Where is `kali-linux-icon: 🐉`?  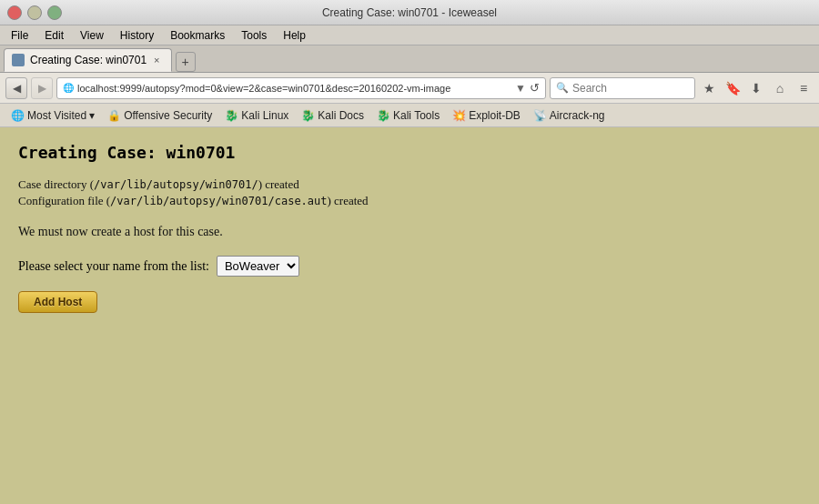
kali-linux-icon: 🐉 is located at coordinates (231, 116).